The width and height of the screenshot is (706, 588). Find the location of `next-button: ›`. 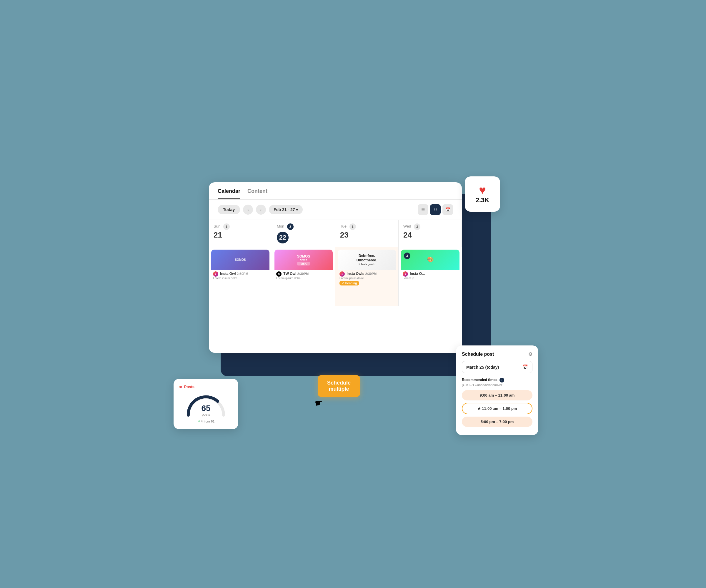

next-button: › is located at coordinates (261, 210).